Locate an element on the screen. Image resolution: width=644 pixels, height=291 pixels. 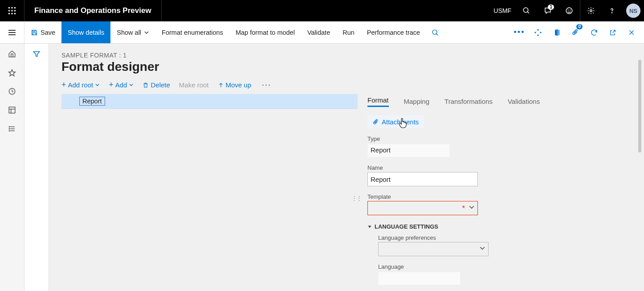
office-icon is located at coordinates (557, 33).